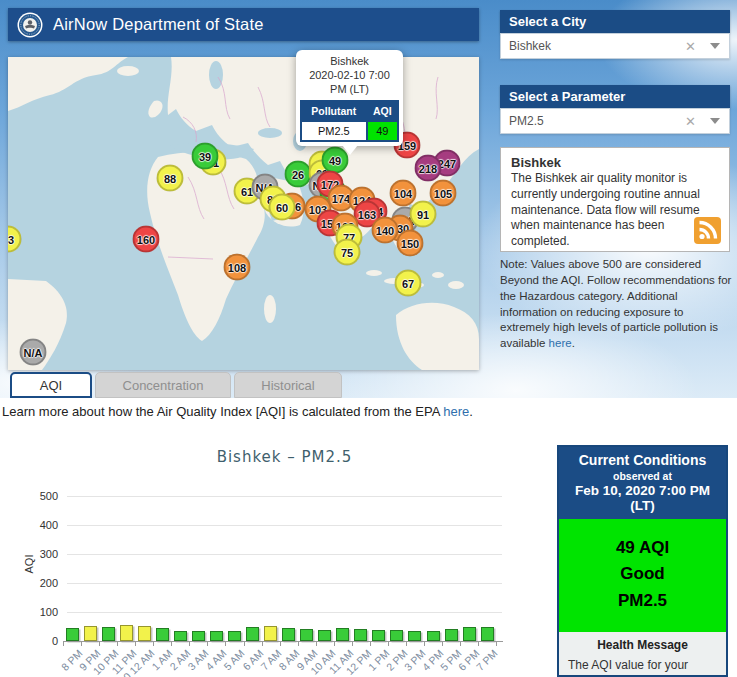 Image resolution: width=737 pixels, height=677 pixels. What do you see at coordinates (34, 352) in the screenshot?
I see `map-marker-n-a: N/A` at bounding box center [34, 352].